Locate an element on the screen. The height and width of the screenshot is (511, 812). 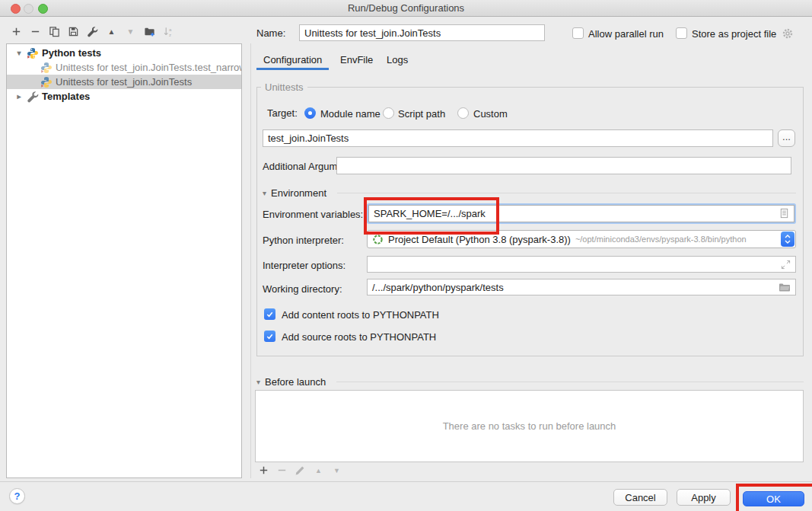
browse-env-vars-icon is located at coordinates (784, 213).